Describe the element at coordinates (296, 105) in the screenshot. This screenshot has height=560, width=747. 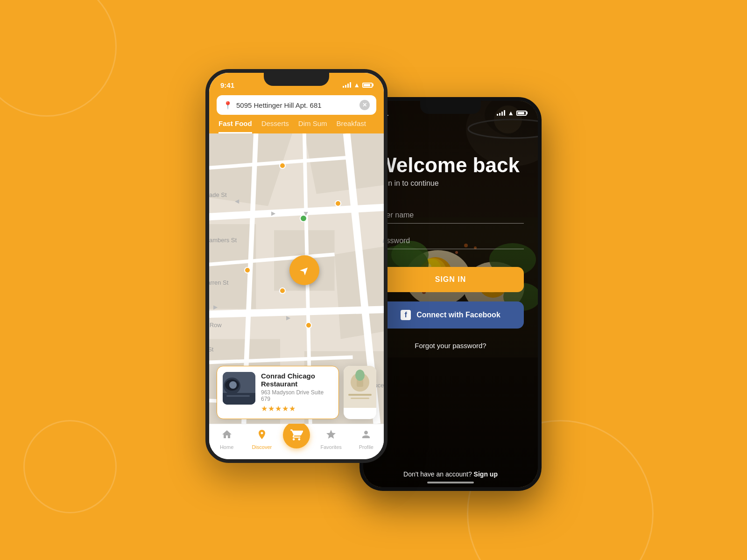
I see `search-address-text: 5095 Hettinger Hill Apt. 681` at that location.